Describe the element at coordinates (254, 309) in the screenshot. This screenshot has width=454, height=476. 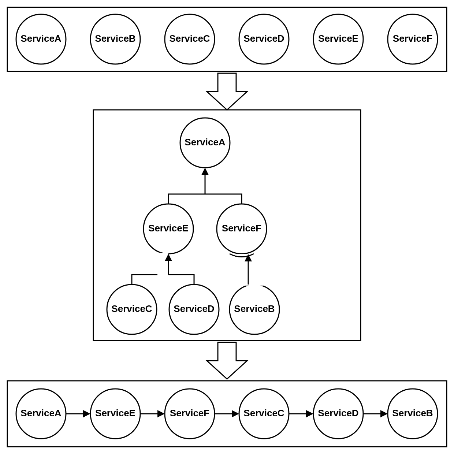
I see `tree-node-serviceB: ServiceB` at that location.